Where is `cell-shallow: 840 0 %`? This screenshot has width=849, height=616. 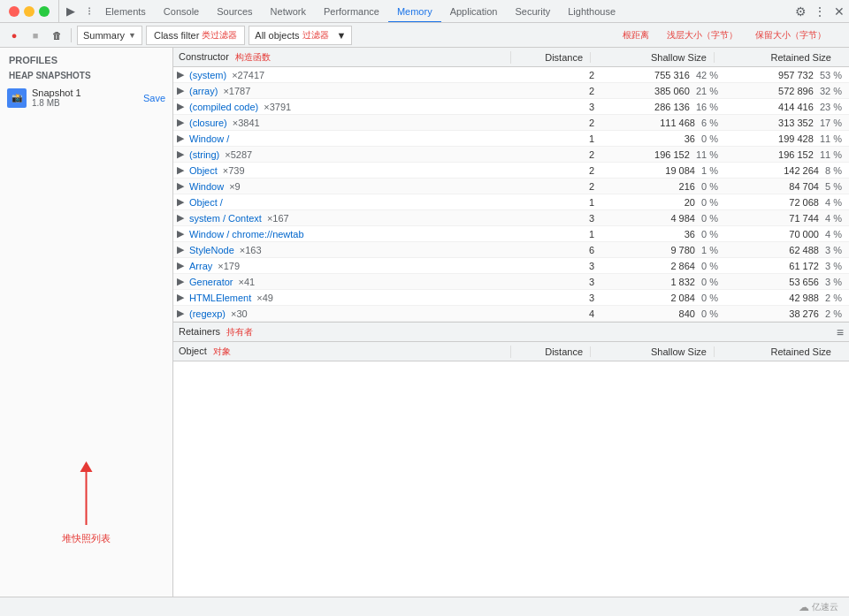
cell-shallow: 840 0 % is located at coordinates (663, 314).